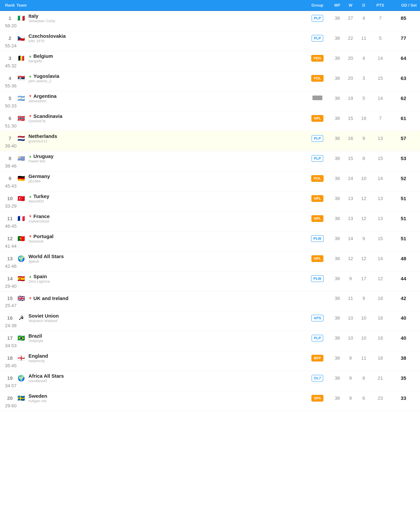  What do you see at coordinates (317, 58) in the screenshot?
I see `group-badge: PEG` at bounding box center [317, 58].